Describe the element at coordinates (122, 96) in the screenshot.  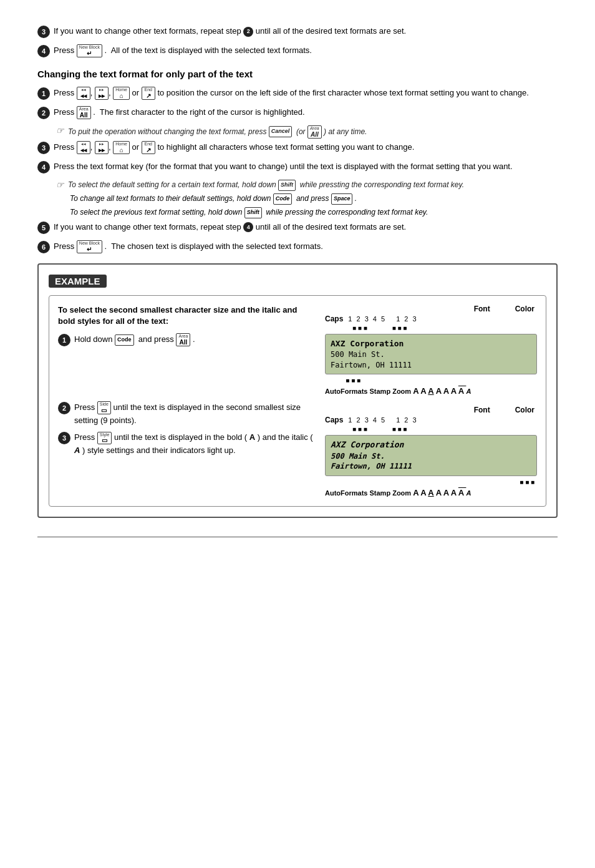
I see `key-home-main: ⌂` at that location.